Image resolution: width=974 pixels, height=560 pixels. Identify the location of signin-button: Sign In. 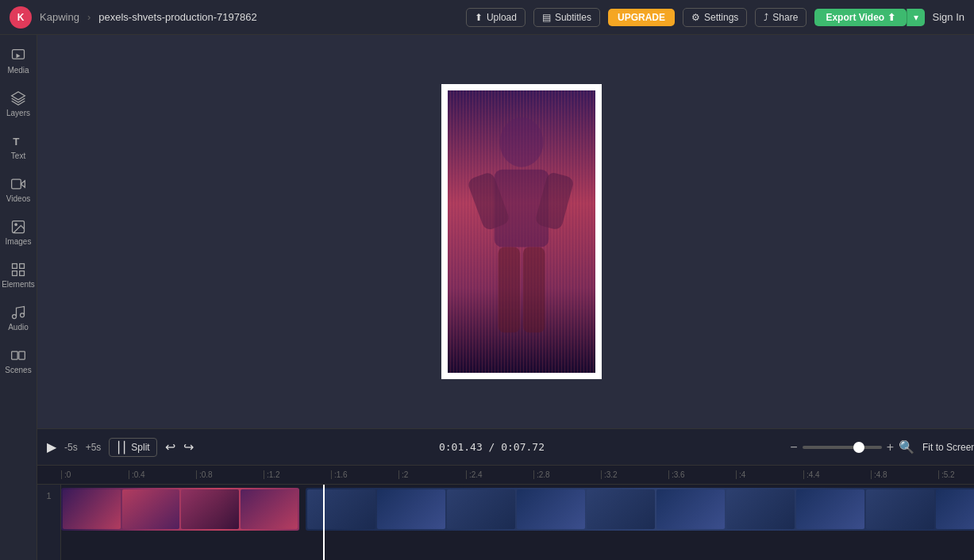
(949, 17).